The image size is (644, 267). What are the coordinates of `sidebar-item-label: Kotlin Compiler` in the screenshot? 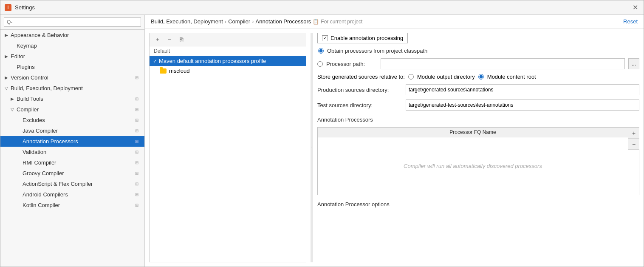 It's located at (79, 205).